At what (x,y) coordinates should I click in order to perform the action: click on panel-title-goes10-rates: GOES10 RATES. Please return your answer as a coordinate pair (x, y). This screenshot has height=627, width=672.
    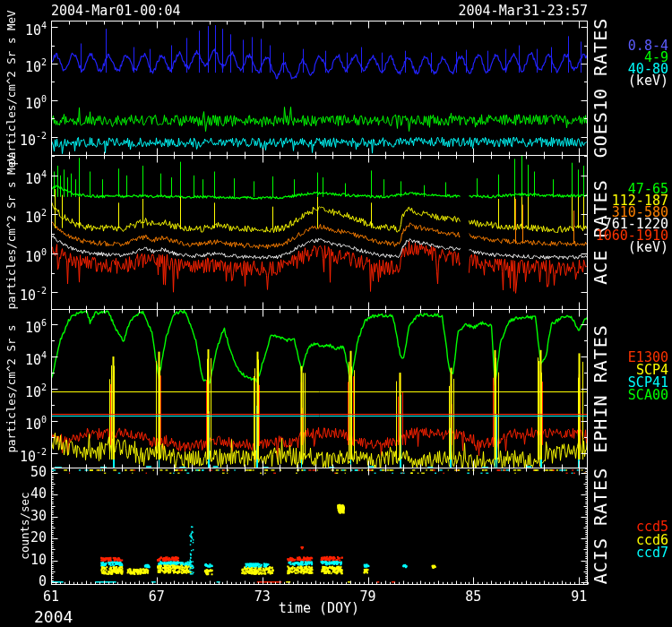
    Looking at the image, I should click on (600, 88).